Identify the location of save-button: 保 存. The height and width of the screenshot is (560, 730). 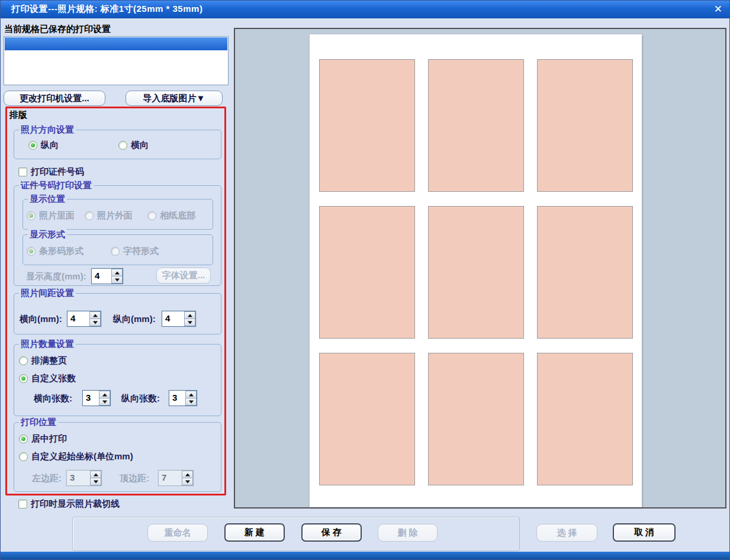
(332, 533).